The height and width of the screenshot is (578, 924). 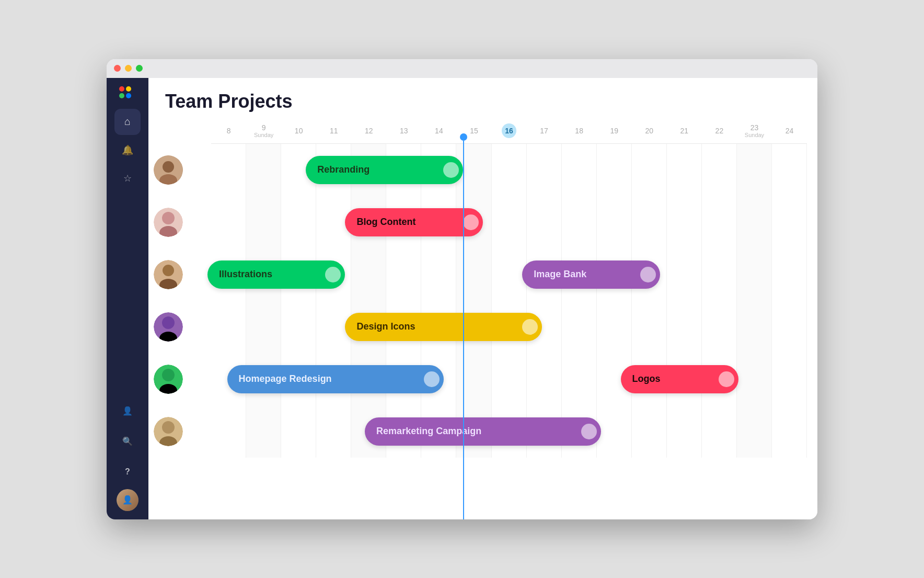 What do you see at coordinates (128, 441) in the screenshot?
I see `sidebar-item-search: 🔍` at bounding box center [128, 441].